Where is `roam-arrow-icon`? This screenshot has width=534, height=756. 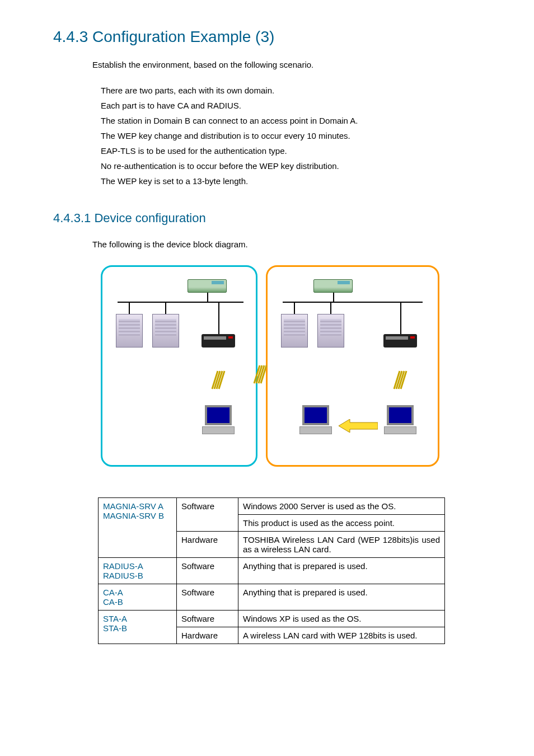 roam-arrow-icon is located at coordinates (358, 426).